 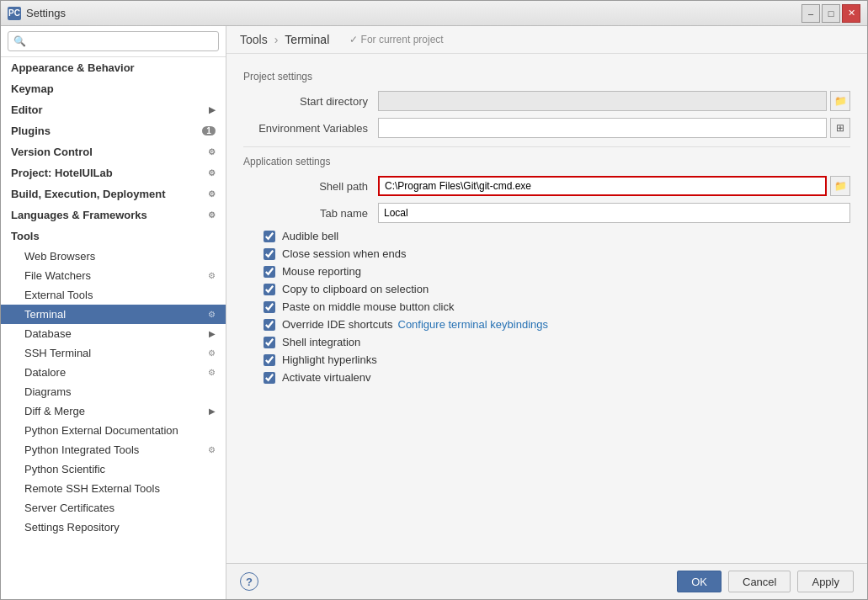 What do you see at coordinates (396, 40) in the screenshot?
I see `for-project-label: ✓ For current project` at bounding box center [396, 40].